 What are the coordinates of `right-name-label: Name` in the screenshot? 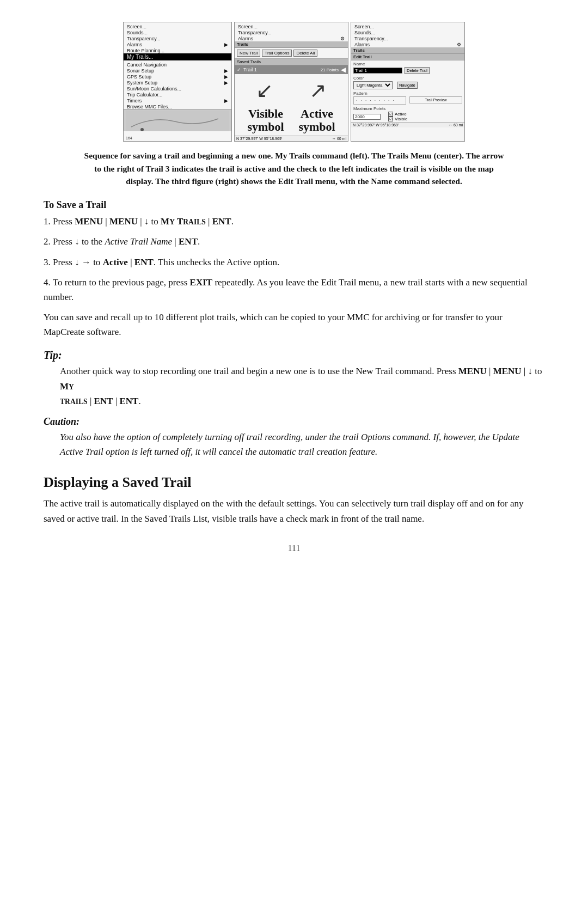 It's located at (409, 64).